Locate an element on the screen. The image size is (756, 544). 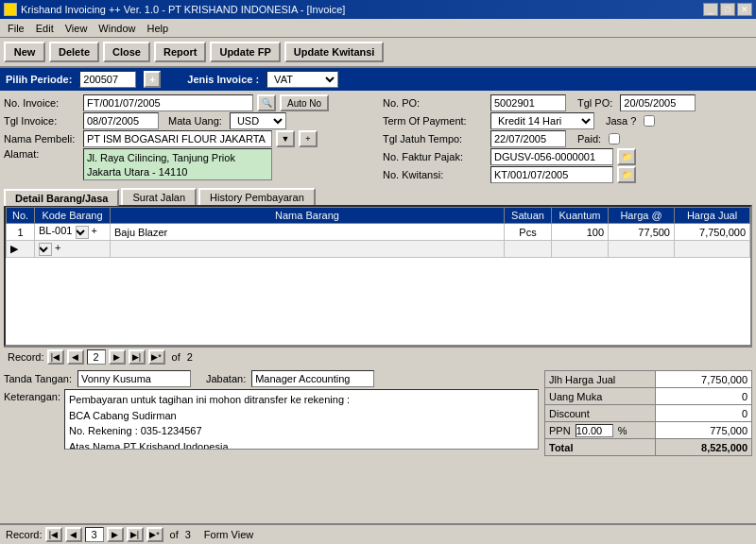
table-nav-first: |◀ is located at coordinates (56, 357).